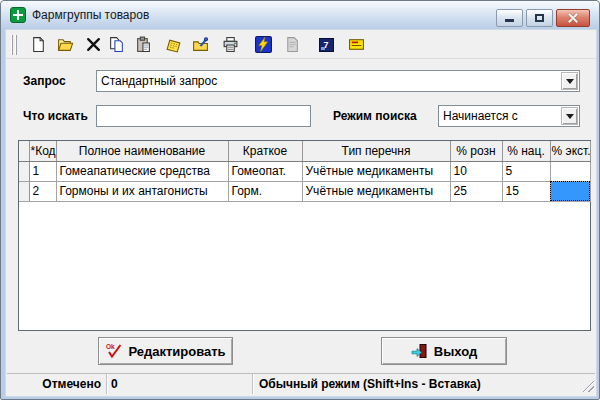 This screenshot has height=400, width=600. I want to click on paste-icon, so click(144, 44).